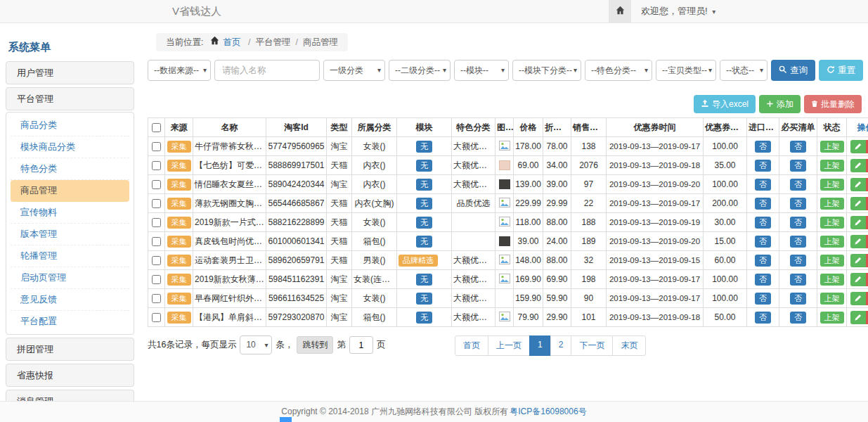  What do you see at coordinates (70, 148) in the screenshot?
I see `sidebar-item: 模块商品分类` at bounding box center [70, 148].